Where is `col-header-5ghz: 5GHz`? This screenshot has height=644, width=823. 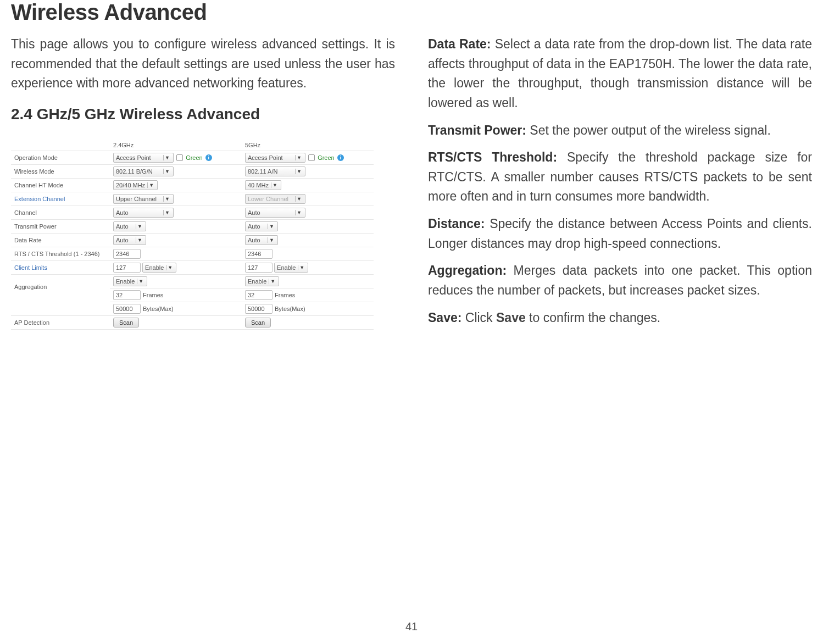
col-header-5ghz: 5GHz is located at coordinates (308, 145).